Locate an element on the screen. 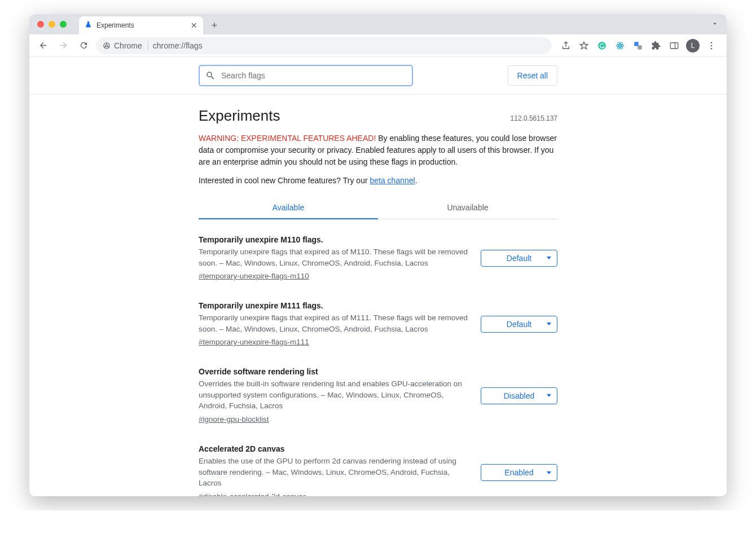 This screenshot has width=756, height=543. close-window-button is located at coordinates (41, 24).